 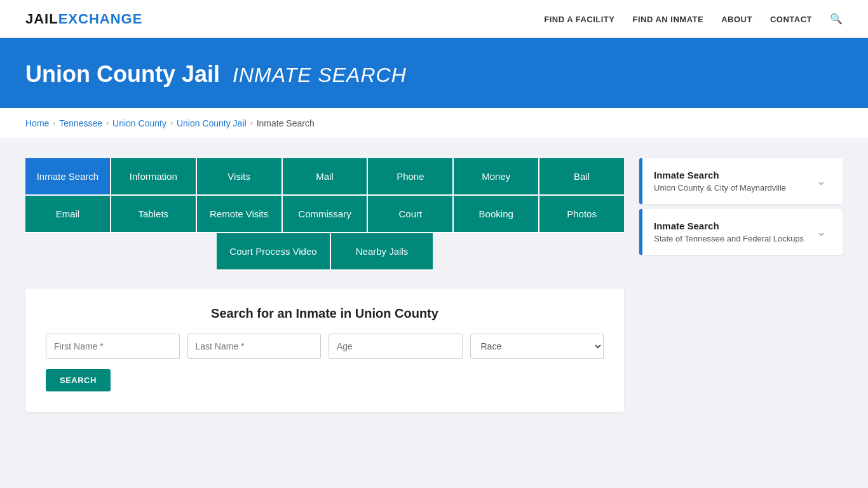 I want to click on site-logo: JAILEXCHANGE, so click(x=84, y=19).